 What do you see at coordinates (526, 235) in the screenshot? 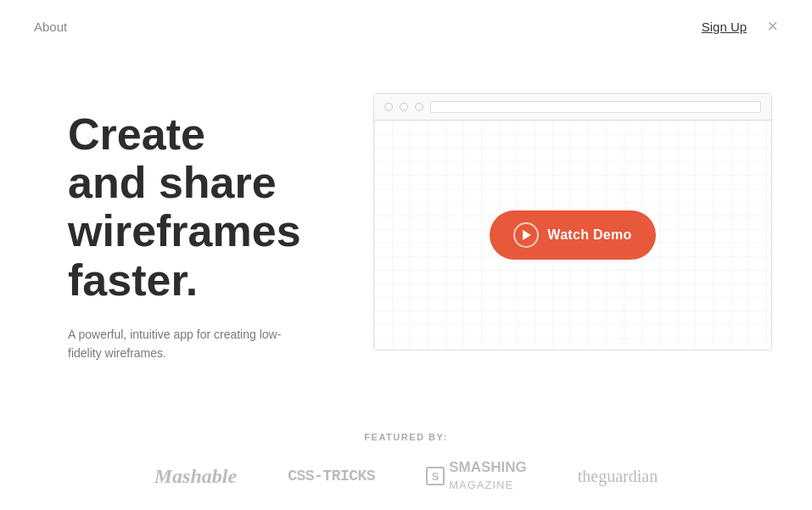
I see `play-icon` at bounding box center [526, 235].